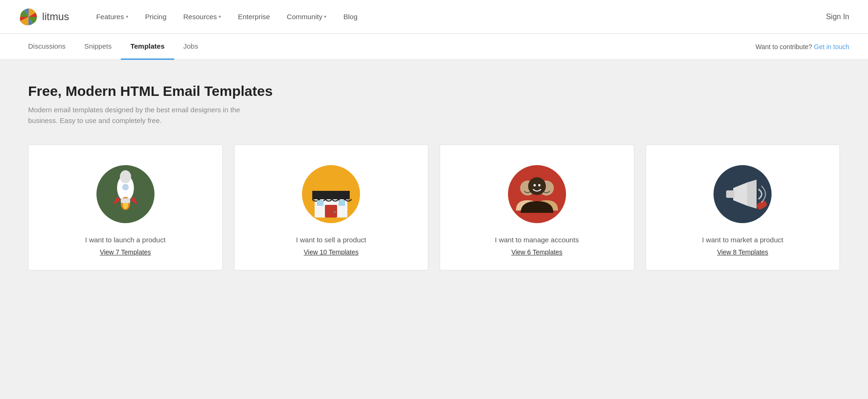 The image size is (868, 399). Describe the element at coordinates (537, 208) in the screenshot. I see `card-accounts: I want to manage accounts View 6 Templat…` at that location.